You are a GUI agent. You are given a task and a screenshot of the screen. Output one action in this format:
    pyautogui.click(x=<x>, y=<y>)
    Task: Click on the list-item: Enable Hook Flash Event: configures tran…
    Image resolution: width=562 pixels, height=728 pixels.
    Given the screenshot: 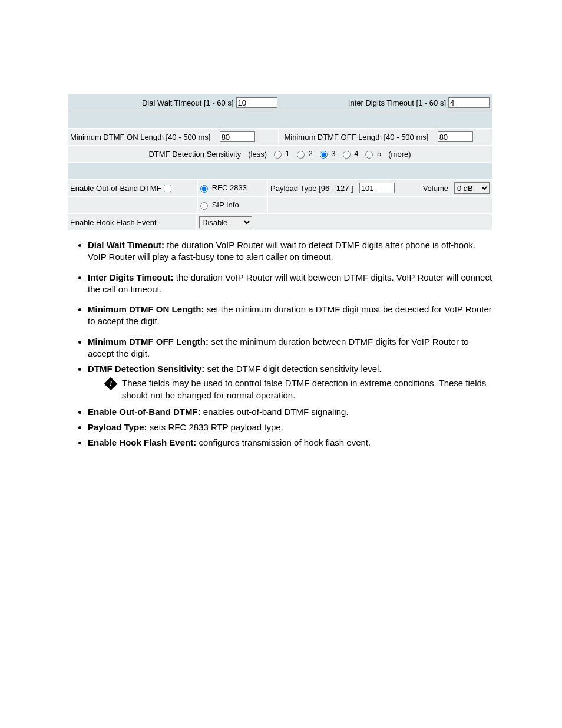 What is the action you would take?
    pyautogui.click(x=291, y=443)
    